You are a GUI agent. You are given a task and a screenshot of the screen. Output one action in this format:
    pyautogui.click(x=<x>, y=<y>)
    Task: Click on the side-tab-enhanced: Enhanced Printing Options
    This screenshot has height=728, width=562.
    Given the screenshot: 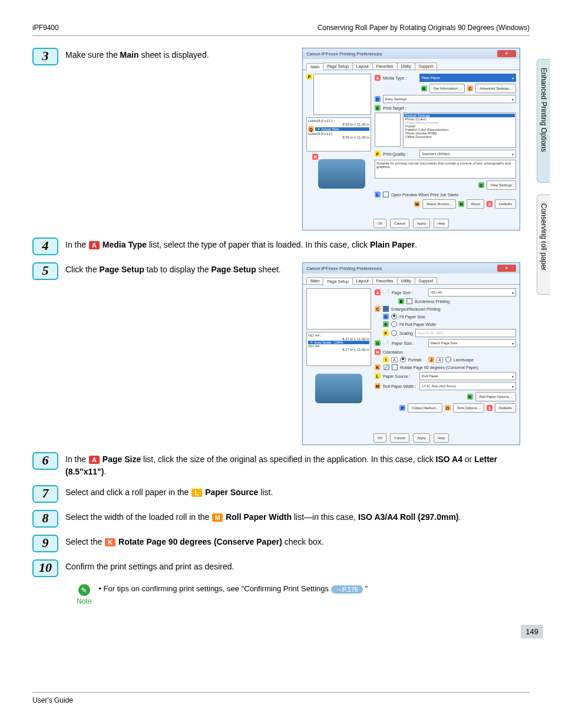 What is the action you would take?
    pyautogui.click(x=543, y=121)
    